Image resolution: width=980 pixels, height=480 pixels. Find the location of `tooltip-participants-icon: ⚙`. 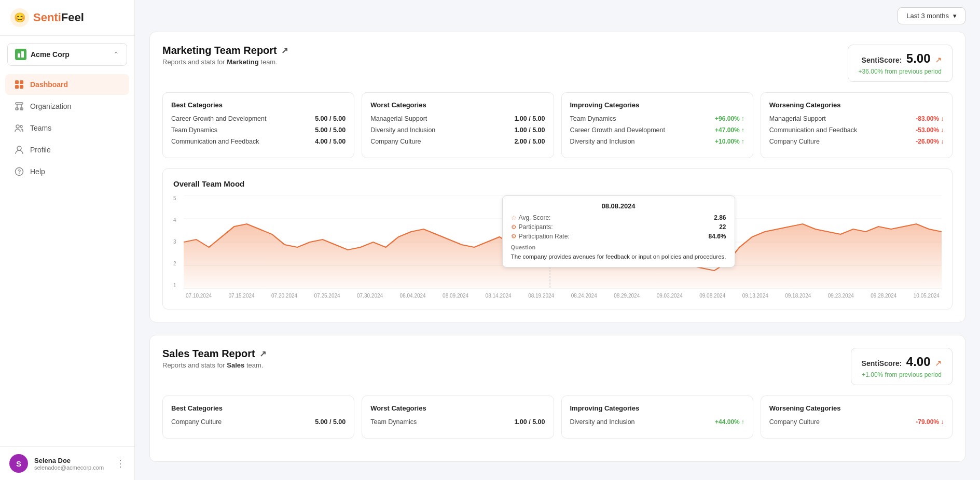

tooltip-participants-icon: ⚙ is located at coordinates (514, 227).